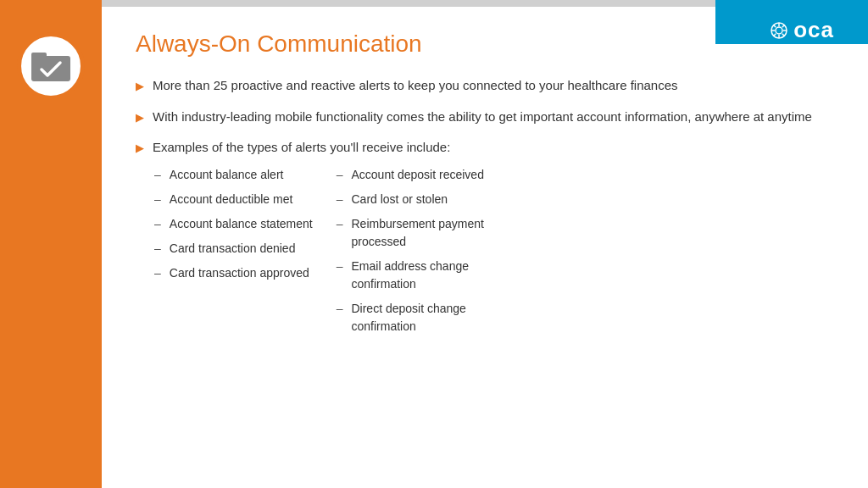  Describe the element at coordinates (490, 117) in the screenshot. I see `bullet-text-2: With industry-leading mobile functionali…` at that location.